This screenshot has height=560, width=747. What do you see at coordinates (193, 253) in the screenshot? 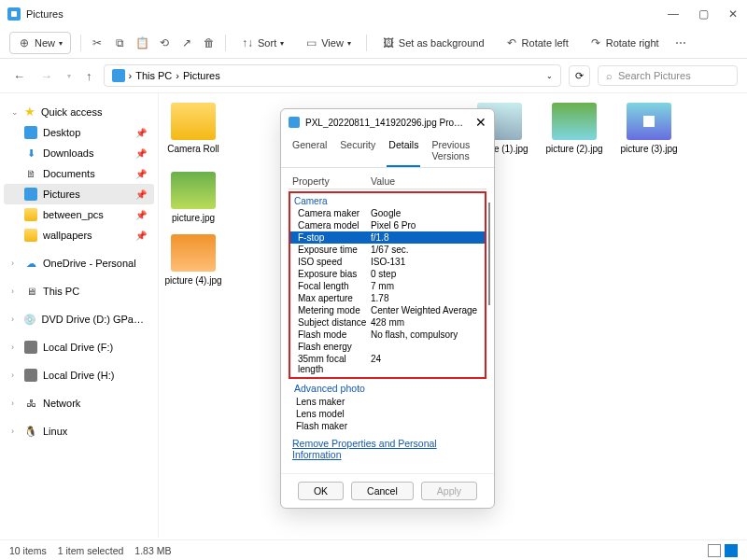
I see `image-thumbnail` at bounding box center [193, 253].